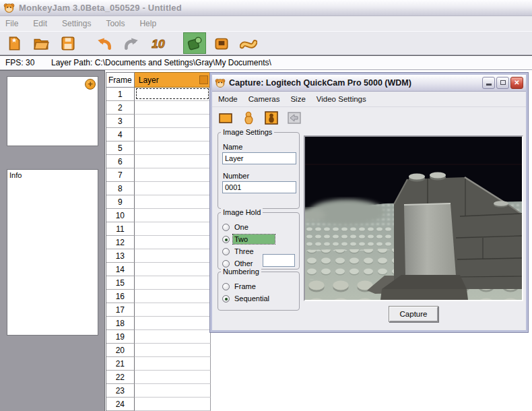 This screenshot has height=411, width=532. Describe the element at coordinates (225, 118) in the screenshot. I see `rectangle-tool-button` at that location.